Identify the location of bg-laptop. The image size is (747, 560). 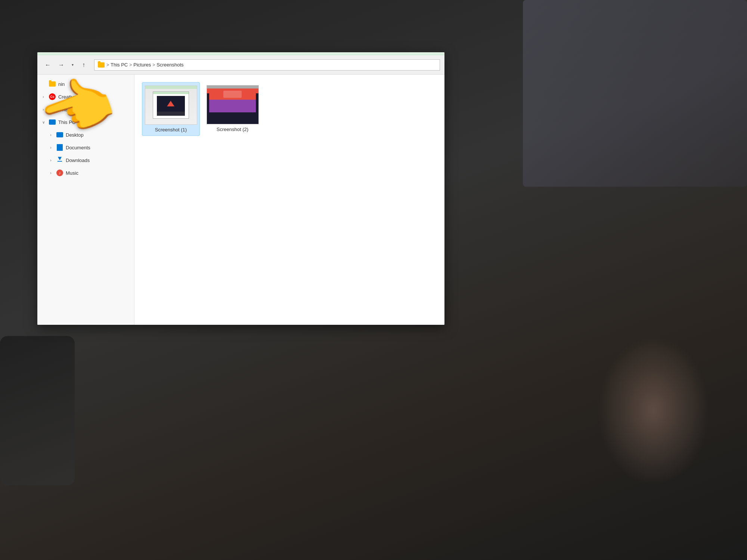
(635, 93).